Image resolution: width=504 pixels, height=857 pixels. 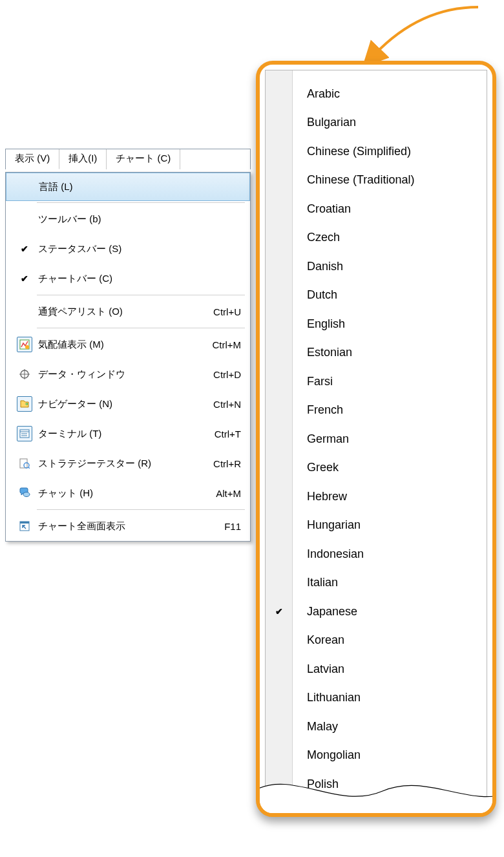 I want to click on menu-item: ストラテジーテスター (R)Ctrl+R, so click(x=128, y=463).